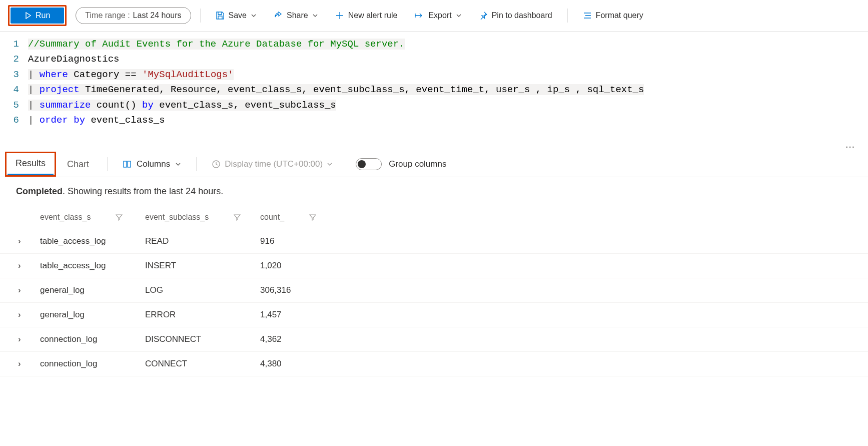 Image resolution: width=868 pixels, height=446 pixels. I want to click on code-content: | summarize count() by event_class_s, ev…, so click(182, 105).